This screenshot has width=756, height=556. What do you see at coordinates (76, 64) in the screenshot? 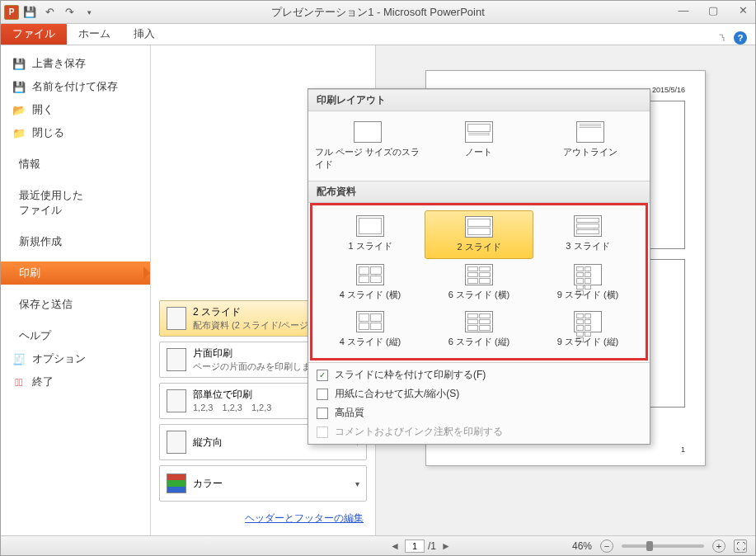
I see `sidebar-item-save: 💾上書き保存` at bounding box center [76, 64].